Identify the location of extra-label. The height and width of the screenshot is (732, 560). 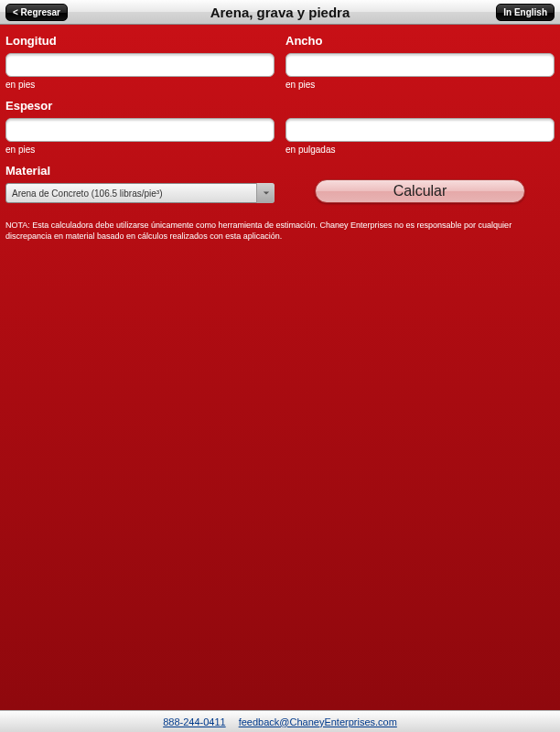
(420, 106).